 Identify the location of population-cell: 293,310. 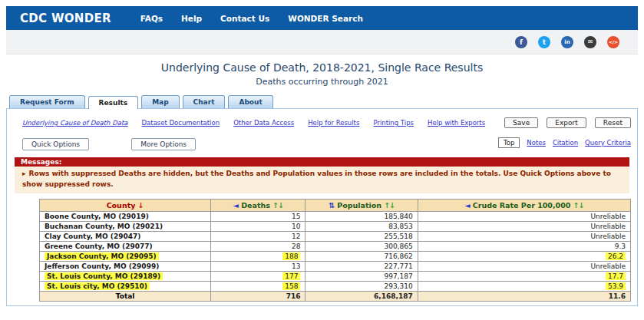
(399, 286).